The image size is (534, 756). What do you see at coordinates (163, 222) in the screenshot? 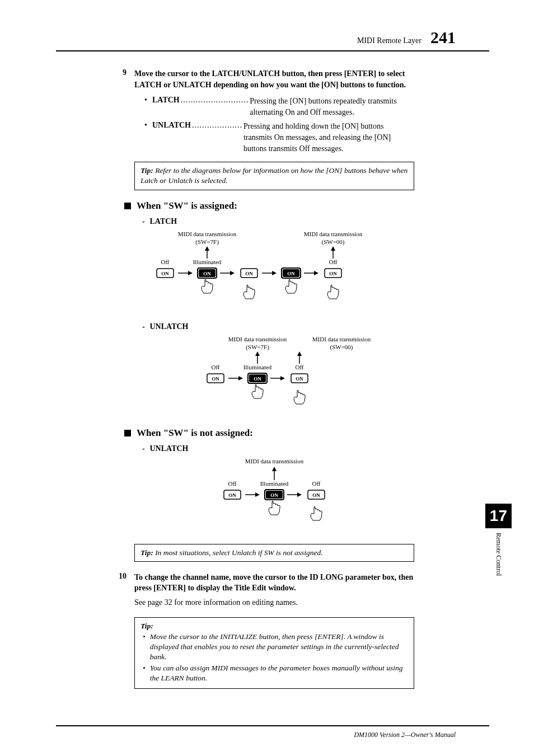
I see `subheading-text: LATCH` at bounding box center [163, 222].